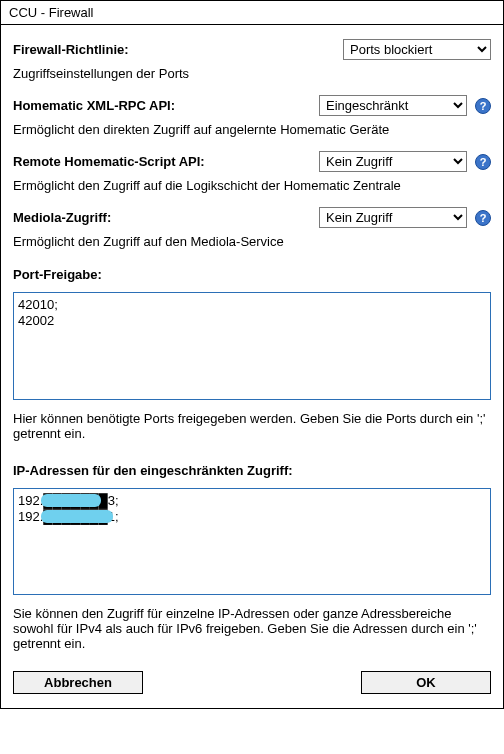 The width and height of the screenshot is (504, 754). I want to click on scriptapi-select: Kein Zugriff, so click(393, 162).